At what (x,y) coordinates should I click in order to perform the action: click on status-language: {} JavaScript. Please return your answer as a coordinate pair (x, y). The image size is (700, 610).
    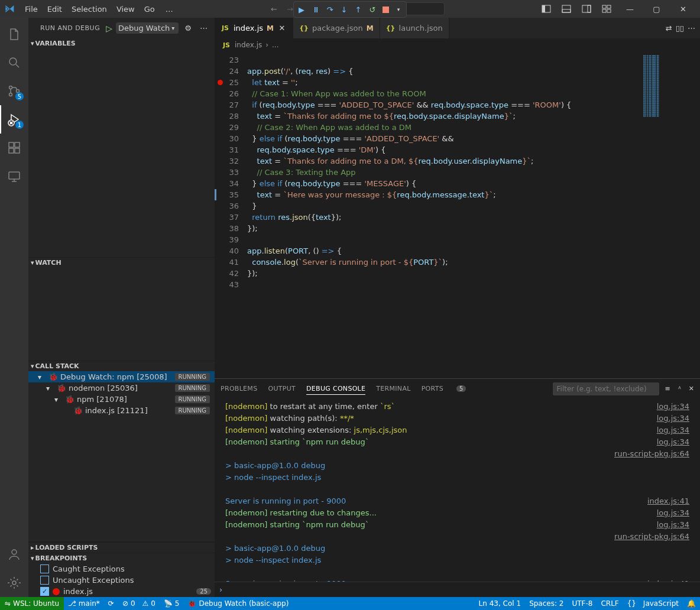
    Looking at the image, I should click on (653, 603).